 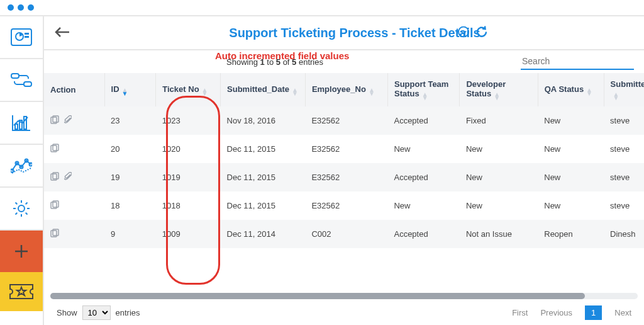 What do you see at coordinates (21, 166) in the screenshot?
I see `sidebar-item-line-chart` at bounding box center [21, 166].